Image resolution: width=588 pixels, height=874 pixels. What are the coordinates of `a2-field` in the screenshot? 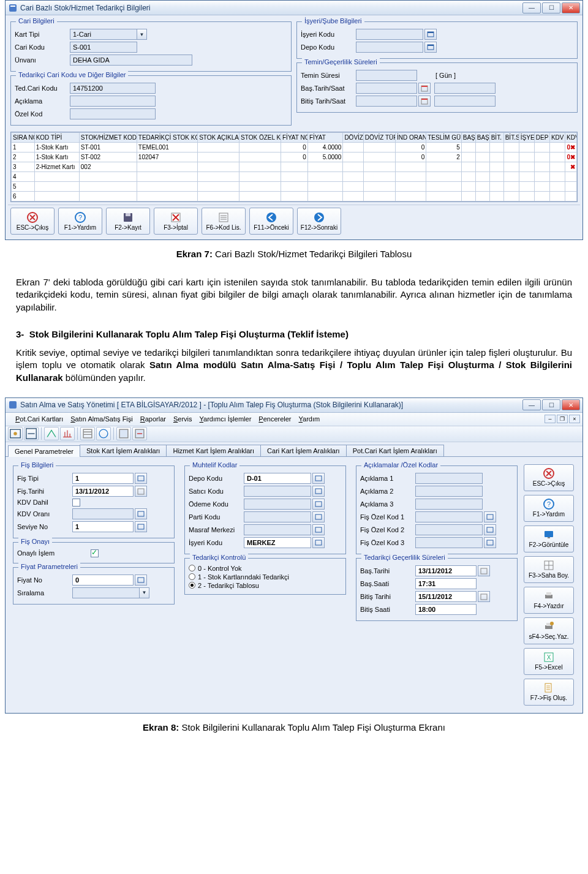 It's located at (449, 491).